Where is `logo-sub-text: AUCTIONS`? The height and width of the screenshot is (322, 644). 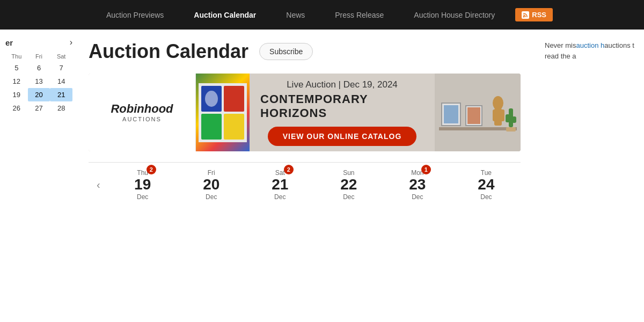 logo-sub-text: AUCTIONS is located at coordinates (142, 119).